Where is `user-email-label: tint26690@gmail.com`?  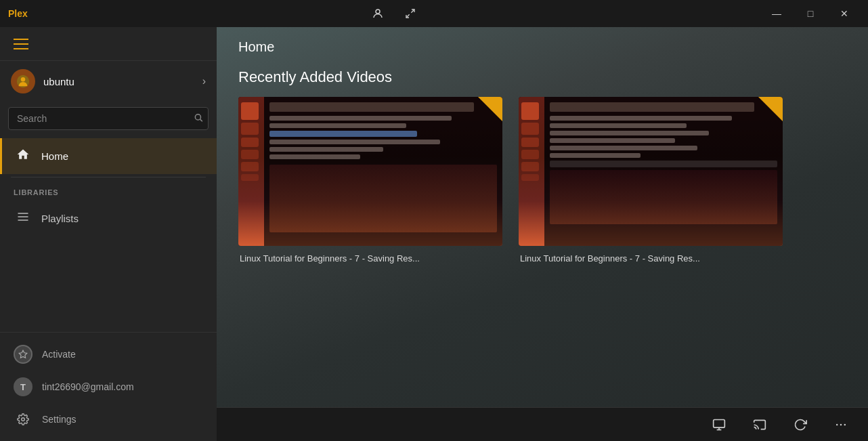 user-email-label: tint26690@gmail.com is located at coordinates (88, 387).